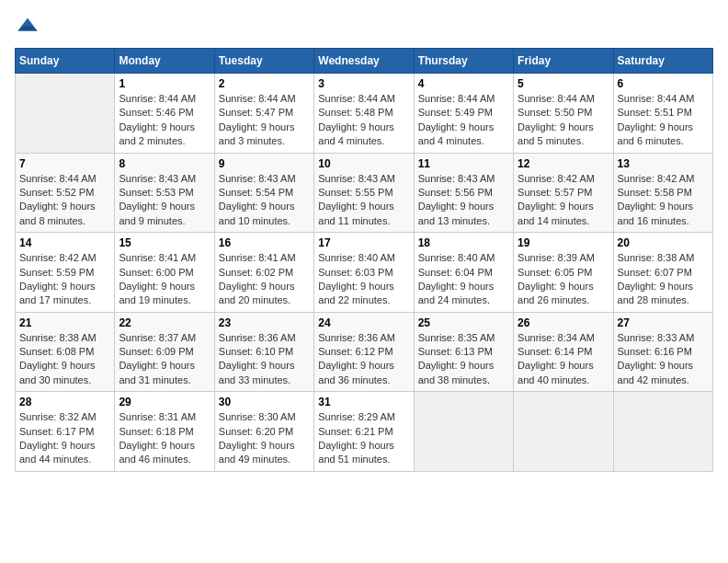  I want to click on calendar-cell: 14 Sunrise: 8:42 AM Sunset: 5:59 PM Dayl…, so click(65, 272).